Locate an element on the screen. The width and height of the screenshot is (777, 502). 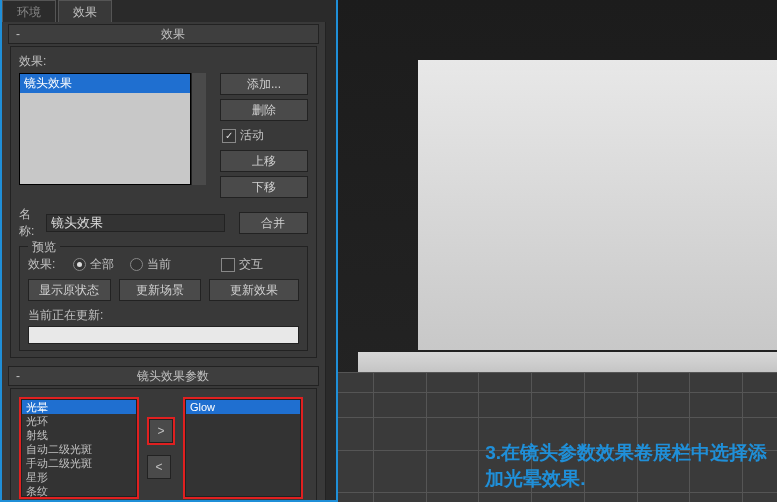
tutorial-annotation: 3.在镜头参数效果卷展栏中选择添 加光晕效果. is located at coordinates (626, 466).